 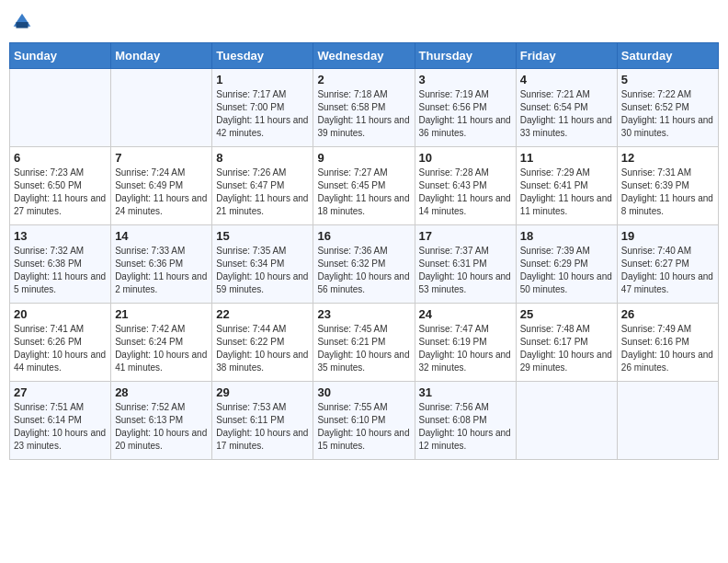 I want to click on day-info: Sunrise: 7:45 AM Sunset: 6:21 PM Dayligh…, so click(x=364, y=349).